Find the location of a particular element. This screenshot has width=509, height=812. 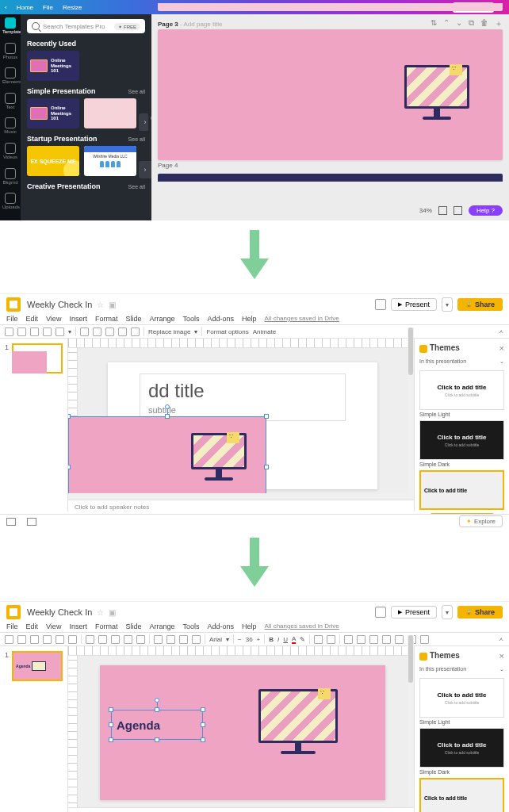

font-select: Arial is located at coordinates (216, 639).